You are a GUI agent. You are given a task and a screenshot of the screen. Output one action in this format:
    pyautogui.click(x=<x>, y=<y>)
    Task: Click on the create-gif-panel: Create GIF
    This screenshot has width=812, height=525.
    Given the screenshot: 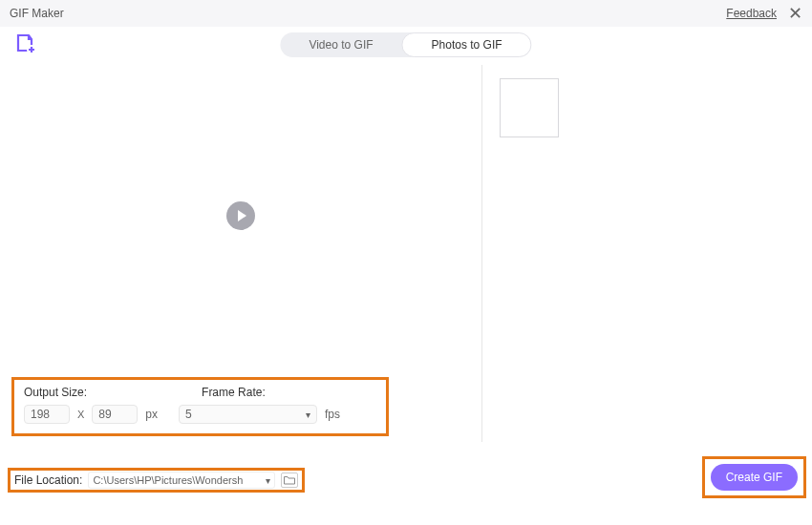 What is the action you would take?
    pyautogui.click(x=755, y=477)
    